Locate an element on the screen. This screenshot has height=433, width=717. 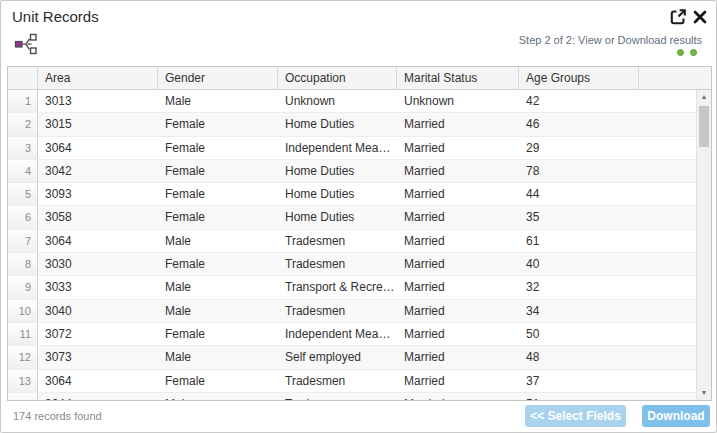
table-row: 83030FemaleTradesmenMarried40 is located at coordinates (360, 264).